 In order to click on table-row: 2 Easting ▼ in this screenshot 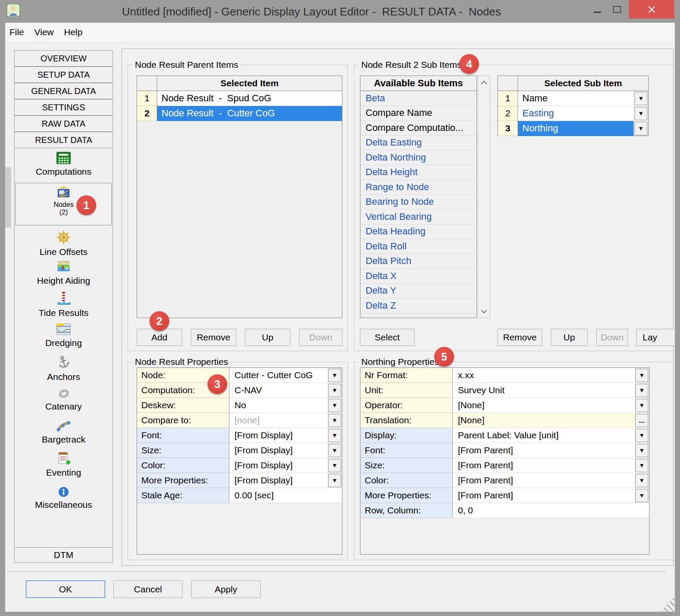, I will do `click(573, 113)`.